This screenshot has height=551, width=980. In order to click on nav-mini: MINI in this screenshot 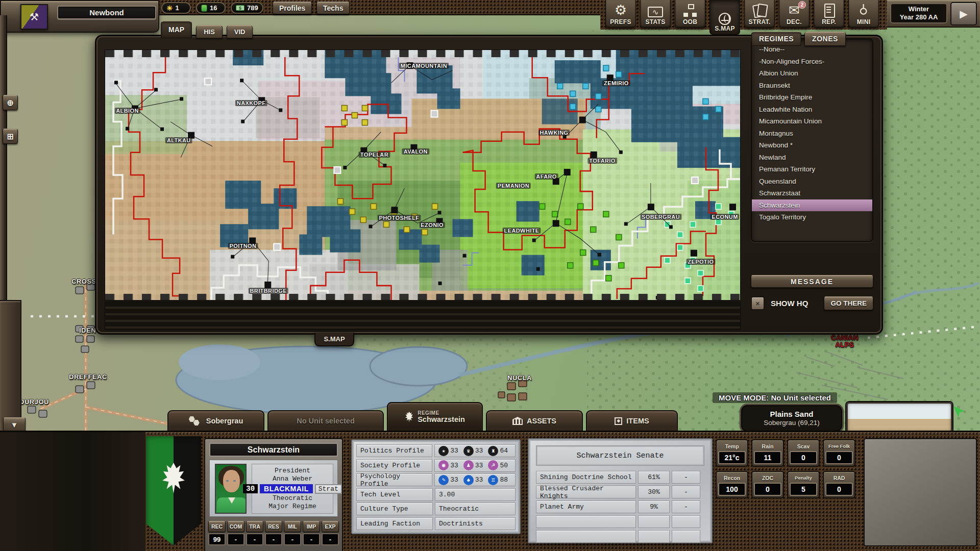, I will do `click(864, 14)`.